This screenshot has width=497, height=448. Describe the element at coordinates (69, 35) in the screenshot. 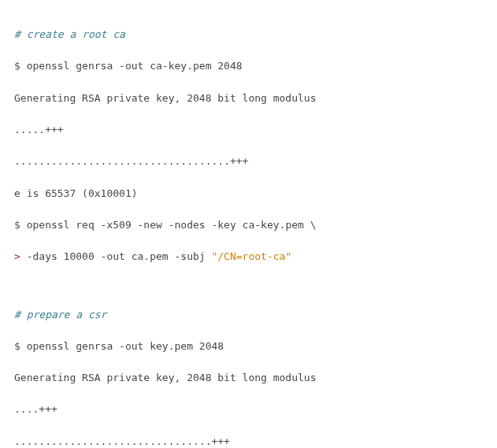

I see `comment-root-ca: # create a root ca` at that location.